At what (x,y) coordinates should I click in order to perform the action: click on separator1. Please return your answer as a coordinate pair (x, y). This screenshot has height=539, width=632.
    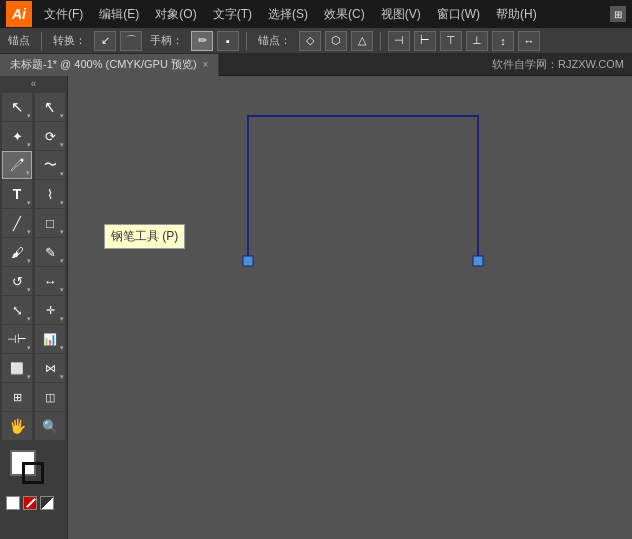
    Looking at the image, I should click on (42, 41).